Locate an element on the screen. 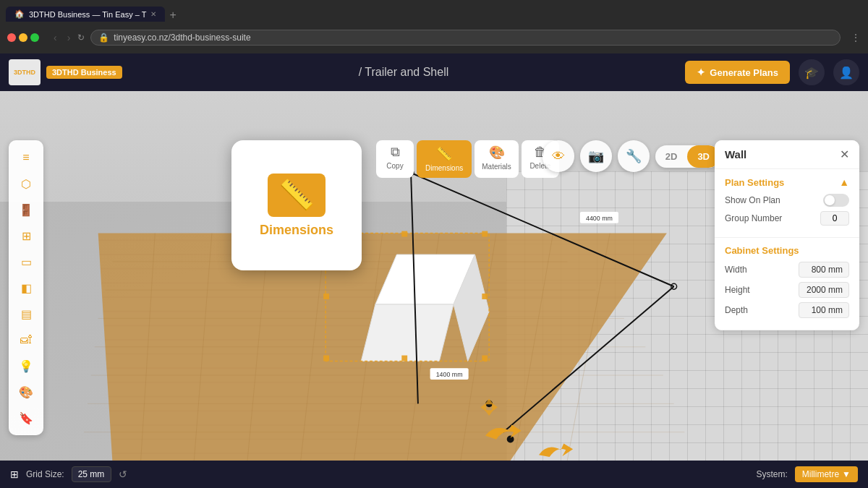 The image size is (868, 488). extensions-icon: ⋮ is located at coordinates (856, 38).